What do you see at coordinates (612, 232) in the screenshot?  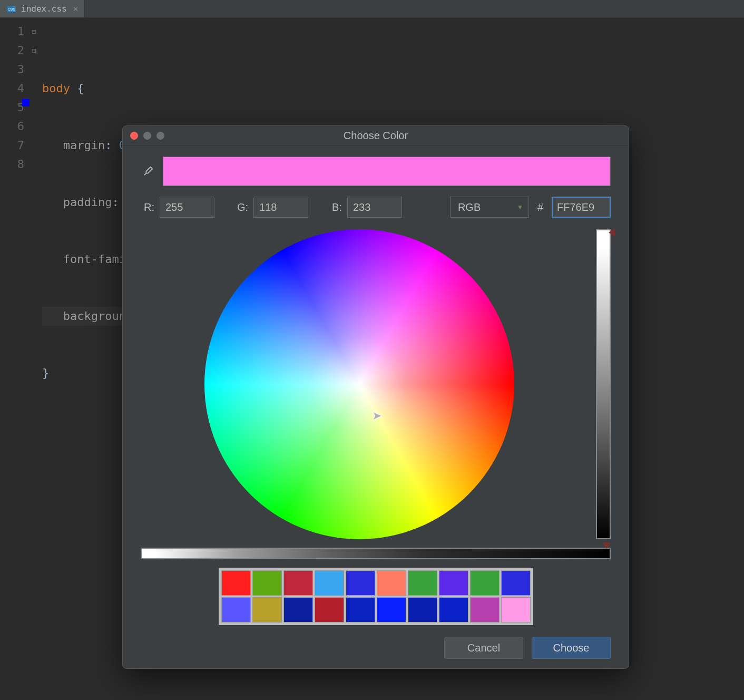 I see `brightness-marker-icon` at bounding box center [612, 232].